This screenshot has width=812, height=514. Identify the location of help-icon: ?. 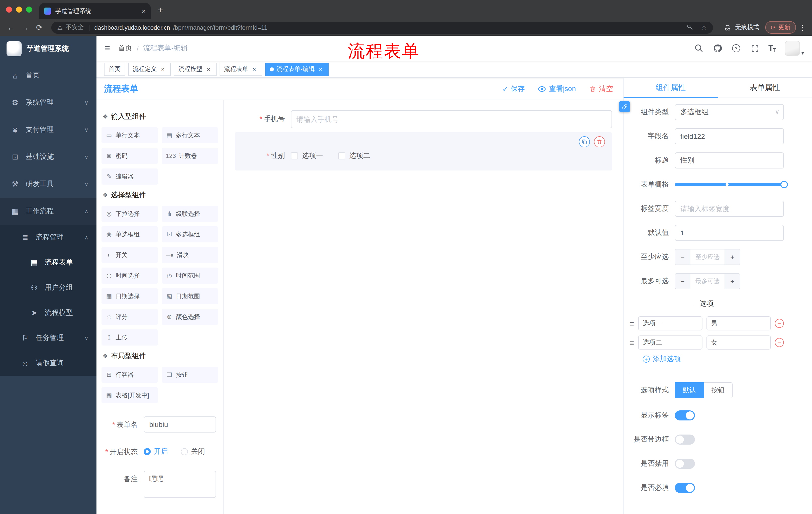
(736, 48).